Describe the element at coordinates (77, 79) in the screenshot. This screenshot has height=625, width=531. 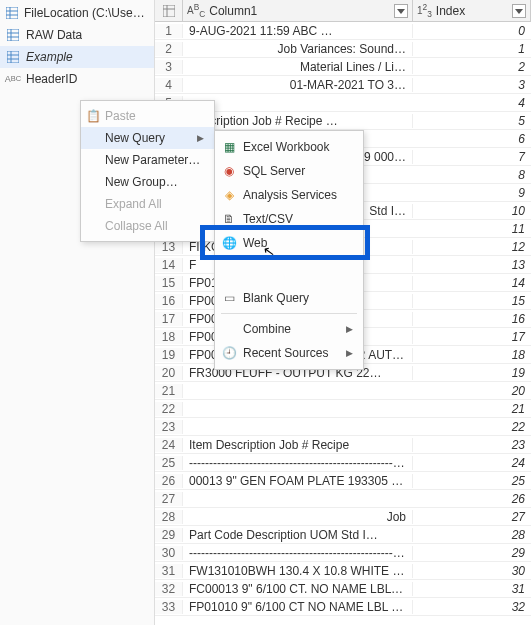
I see `query-item-headerid: ABC HeaderID` at that location.